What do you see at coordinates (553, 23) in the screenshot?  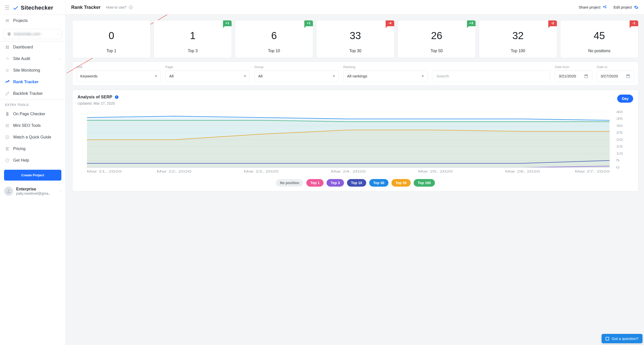 I see `kpi-delta-badge: -2` at bounding box center [553, 23].